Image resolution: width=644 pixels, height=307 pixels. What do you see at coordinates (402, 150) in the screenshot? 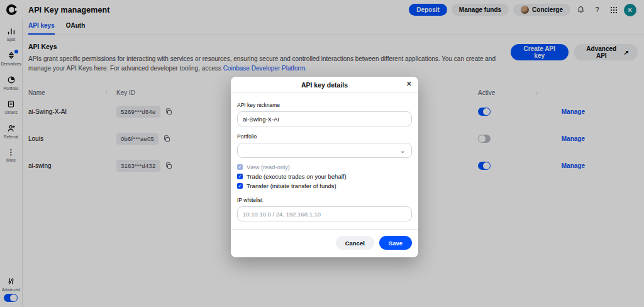
I see `chevron-down-icon: ⌄` at bounding box center [402, 150].